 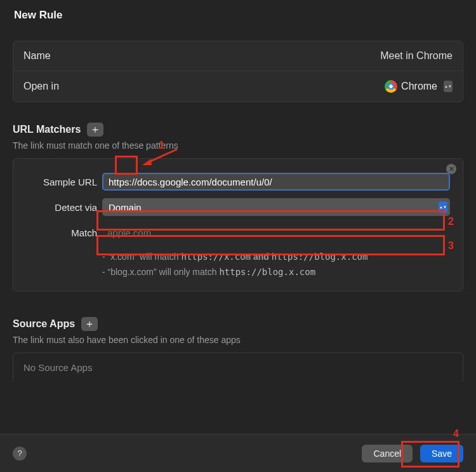 I want to click on basics-card: Name Meet in Chrome Open in Chrome ▲▼, so click(x=238, y=71).